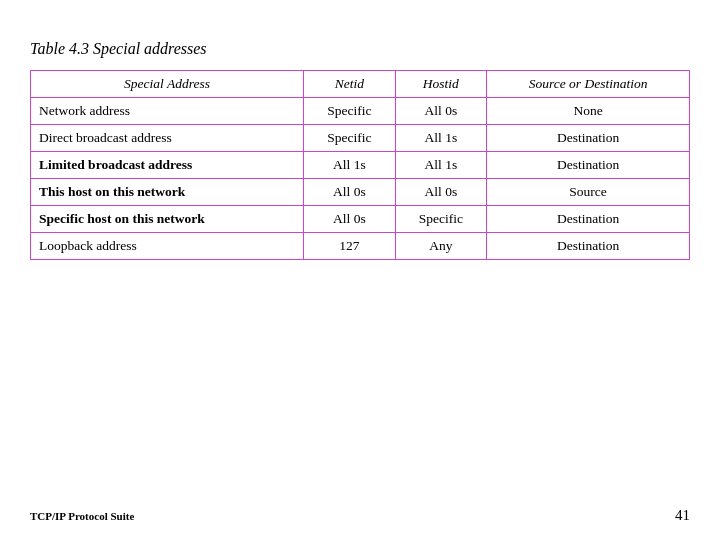 Image resolution: width=720 pixels, height=540 pixels. I want to click on table-cell-r4-c2: Specific, so click(441, 220).